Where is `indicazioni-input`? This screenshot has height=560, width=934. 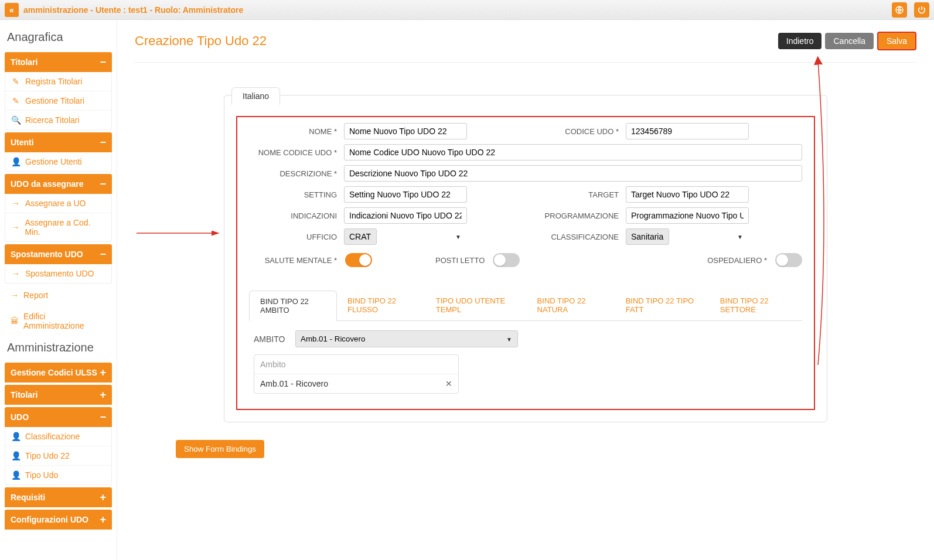
indicazioni-input is located at coordinates (405, 216).